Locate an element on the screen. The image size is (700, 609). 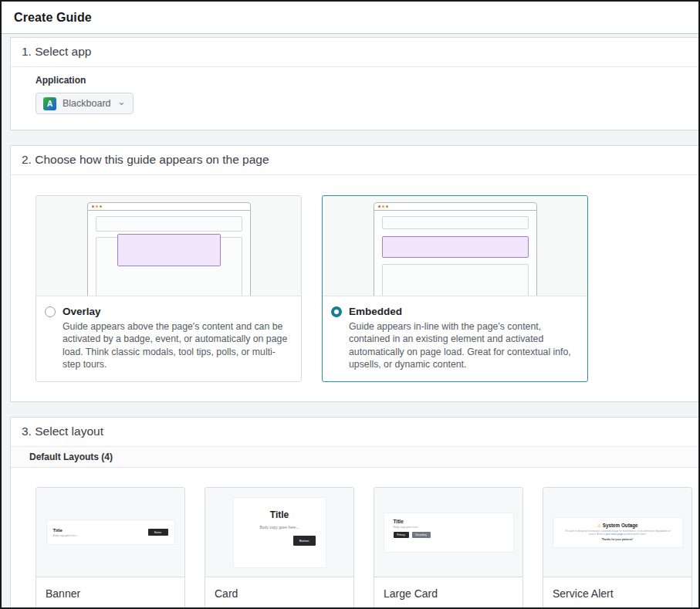
option-card-embedded: Embedded Guide appears in-line with the … is located at coordinates (455, 289).